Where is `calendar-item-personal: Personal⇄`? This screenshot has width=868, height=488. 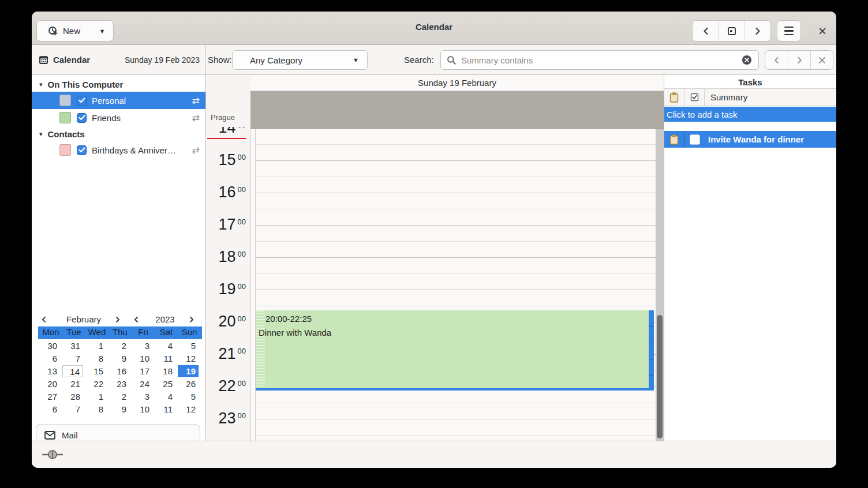 calendar-item-personal: Personal⇄ is located at coordinates (119, 100).